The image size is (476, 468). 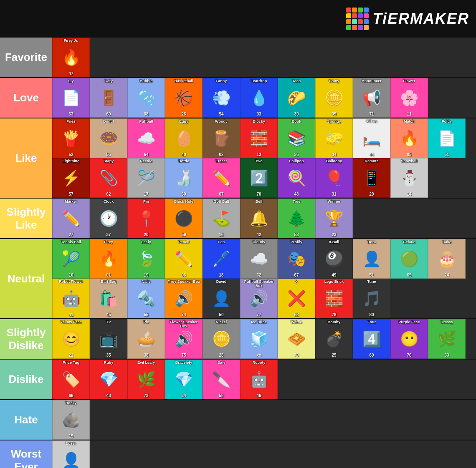 I want to click on tier-item: 📄Liy63, so click(x=71, y=98).